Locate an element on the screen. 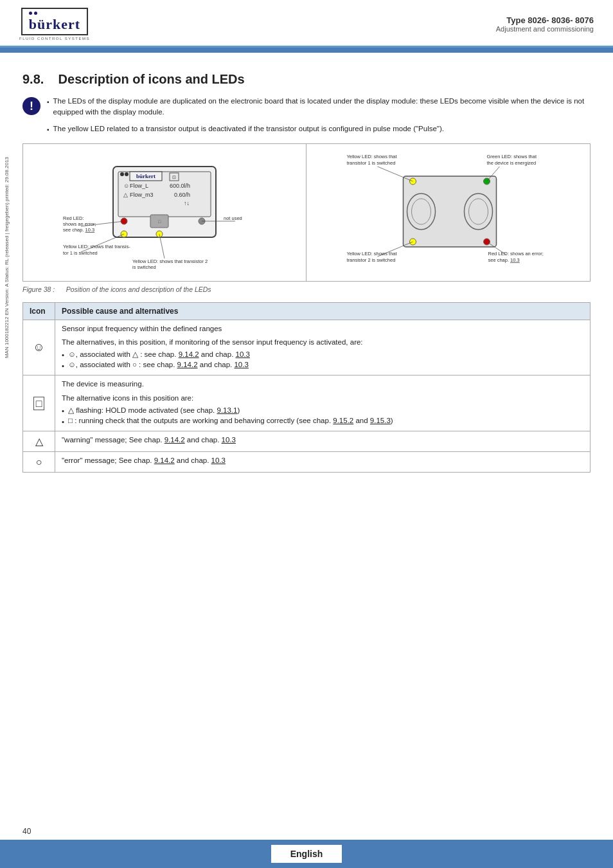  language-label: English is located at coordinates (307, 854).